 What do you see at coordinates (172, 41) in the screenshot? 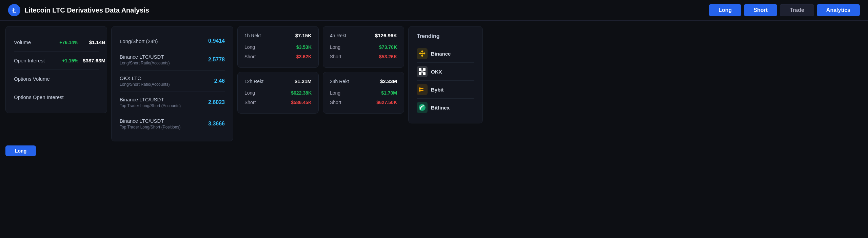
I see `ls-row-0: Long/Short (24h) 0.9414` at bounding box center [172, 41].